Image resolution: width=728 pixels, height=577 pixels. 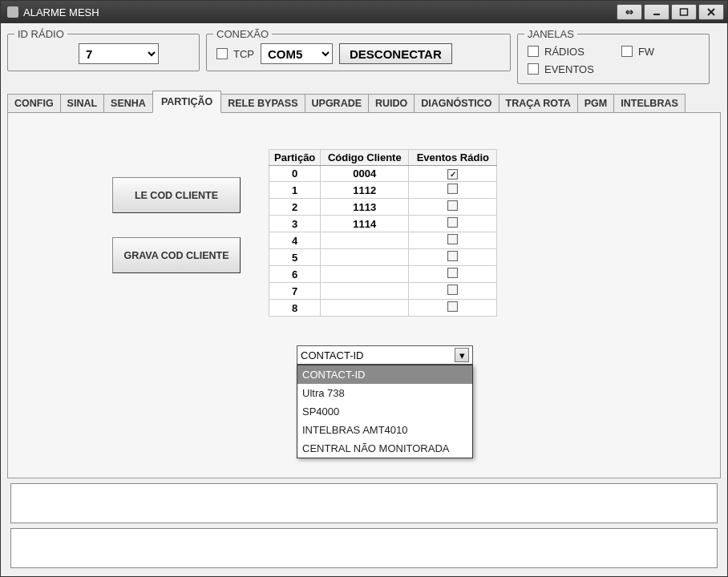 What do you see at coordinates (365, 158) in the screenshot?
I see `col-header-codigo: Código Cliente` at bounding box center [365, 158].